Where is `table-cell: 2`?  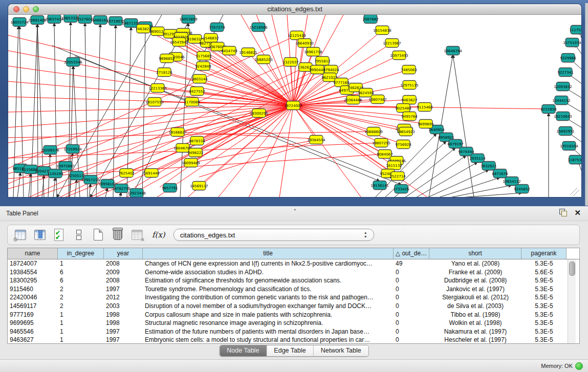 table-cell: 2 is located at coordinates (81, 290).